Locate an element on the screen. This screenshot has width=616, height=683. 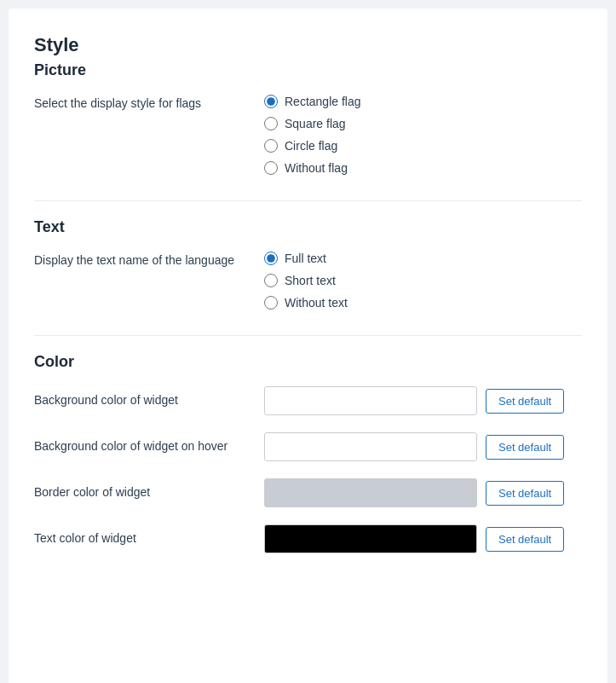
radio-full-text-input is located at coordinates (271, 258).